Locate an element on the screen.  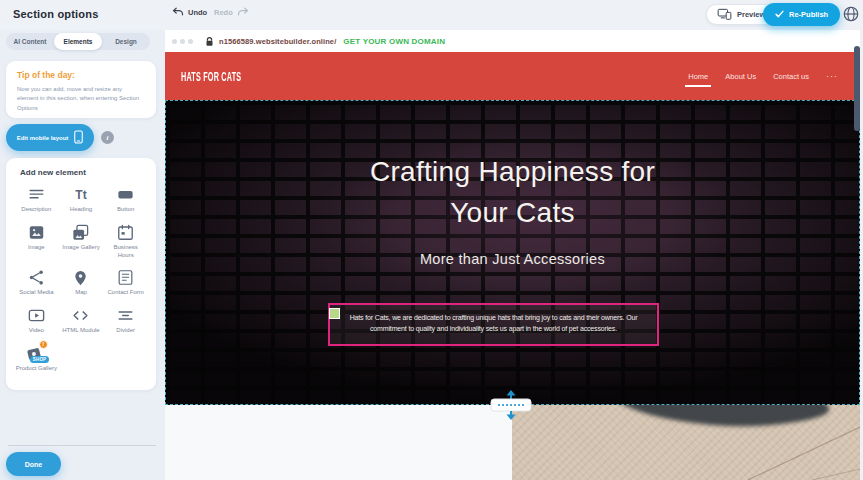
redo-label: Redo is located at coordinates (224, 12).